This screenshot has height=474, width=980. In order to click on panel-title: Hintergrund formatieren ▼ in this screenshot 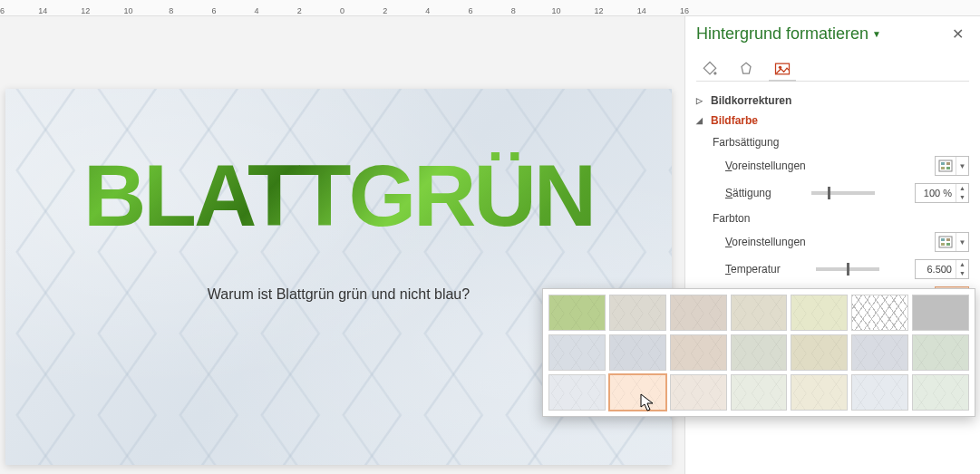, I will do `click(789, 34)`.